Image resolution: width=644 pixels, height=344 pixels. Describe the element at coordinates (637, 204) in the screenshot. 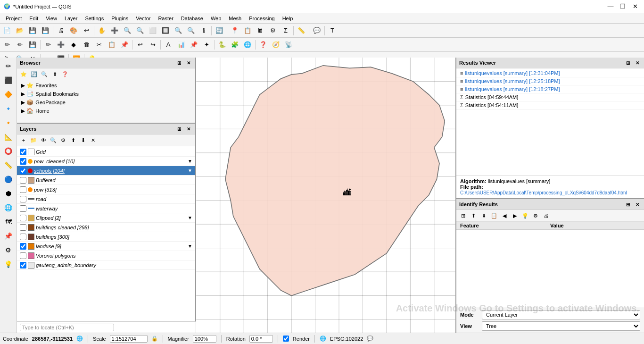

I see `identify-close-button: ✕` at that location.